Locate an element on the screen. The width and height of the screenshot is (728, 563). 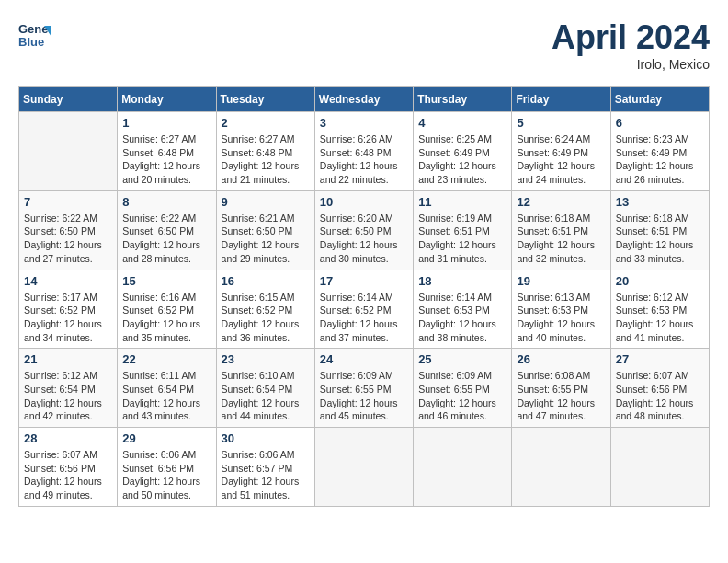
calendar-cell: 1Sunrise: 6:27 AM Sunset: 6:48 PM Daylig… is located at coordinates (167, 152).